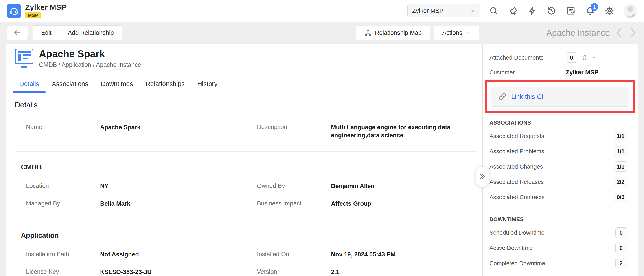 This screenshot has height=276, width=644. What do you see at coordinates (441, 11) in the screenshot?
I see `org-selector-value: Zylker MSP` at bounding box center [441, 11].